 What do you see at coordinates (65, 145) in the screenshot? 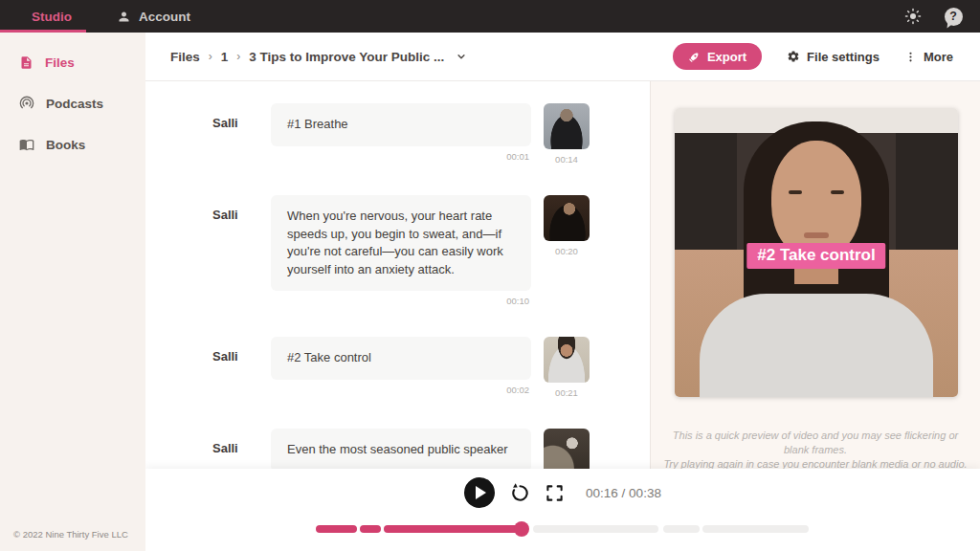
I see `sidebar-item-label: Books` at bounding box center [65, 145].